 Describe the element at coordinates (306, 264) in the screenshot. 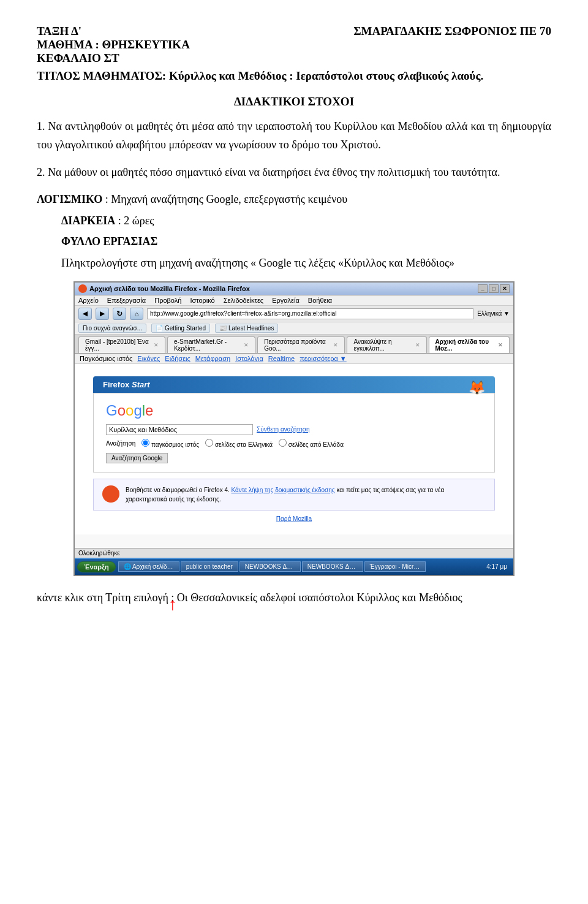

I see `worksheet-instruction: Πληκτρολογήστε στη μηχανή αναζήτησης « G…` at that location.